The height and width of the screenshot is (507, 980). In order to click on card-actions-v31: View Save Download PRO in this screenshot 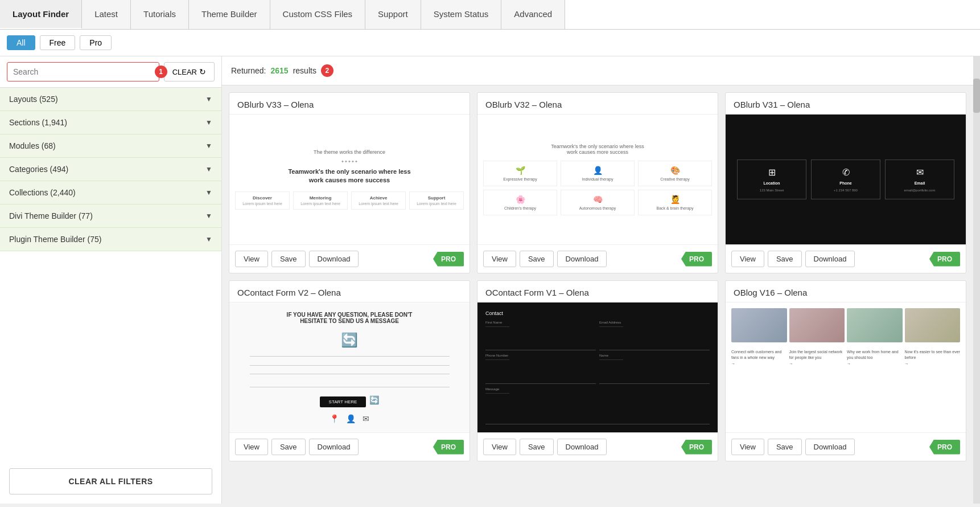, I will do `click(846, 259)`.